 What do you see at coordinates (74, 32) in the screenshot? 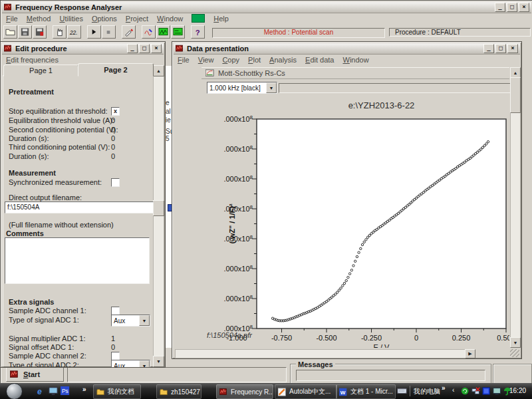
I see `frequency-22-button: 22.` at bounding box center [74, 32].